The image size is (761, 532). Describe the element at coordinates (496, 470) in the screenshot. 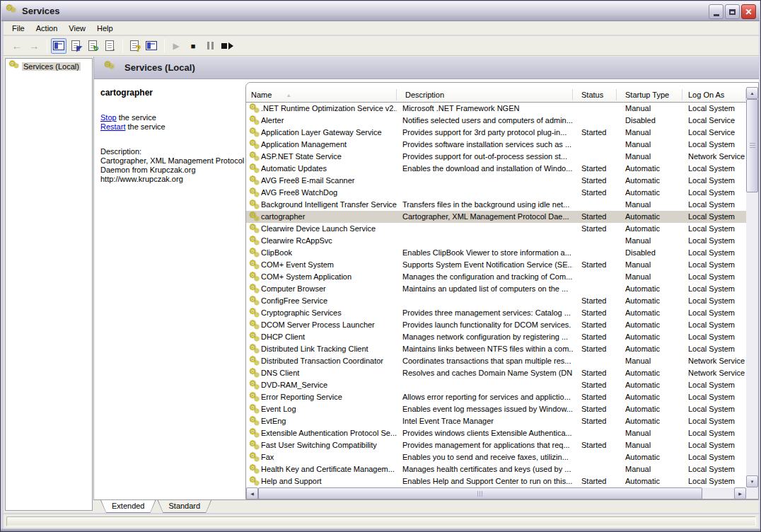

I see `service-row: Health Key and Certificate Managem...Man…` at that location.